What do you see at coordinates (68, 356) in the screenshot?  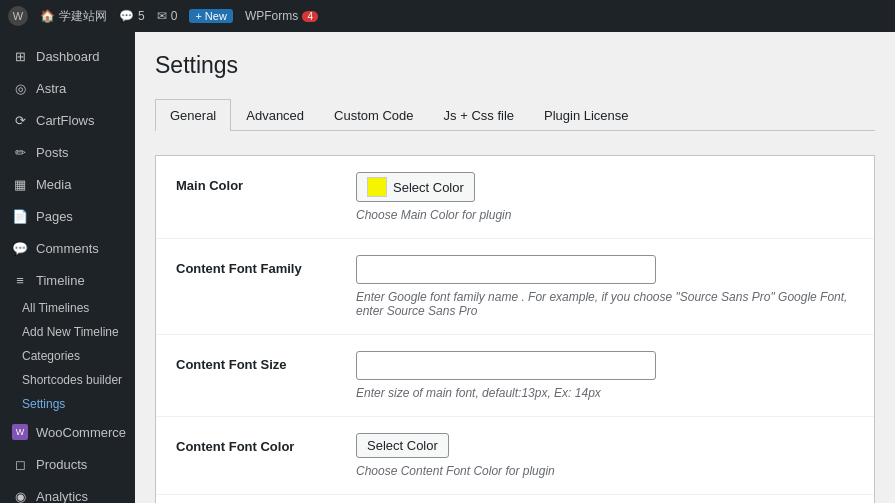 I see `sidebar-item-categories: Categories` at bounding box center [68, 356].